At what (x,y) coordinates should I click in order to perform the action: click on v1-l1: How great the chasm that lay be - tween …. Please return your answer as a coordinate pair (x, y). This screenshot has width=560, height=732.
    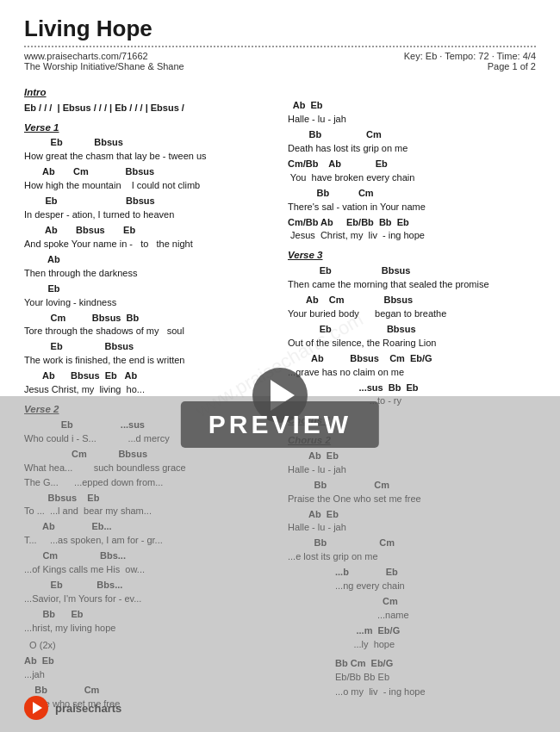
    Looking at the image, I should click on (148, 157).